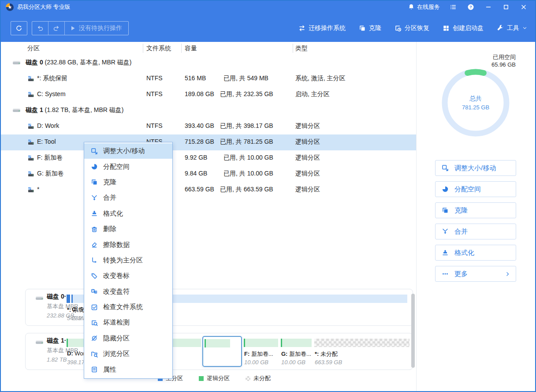 The height and width of the screenshot is (392, 536). What do you see at coordinates (471, 7) in the screenshot?
I see `help-icon: ?` at bounding box center [471, 7].